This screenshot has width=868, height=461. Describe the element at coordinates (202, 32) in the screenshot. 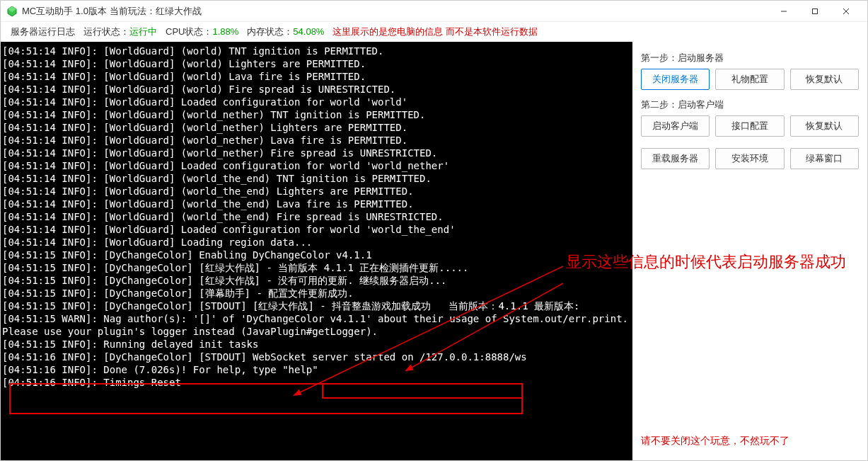

I see `cpu-block: CPU状态：1.88%` at that location.